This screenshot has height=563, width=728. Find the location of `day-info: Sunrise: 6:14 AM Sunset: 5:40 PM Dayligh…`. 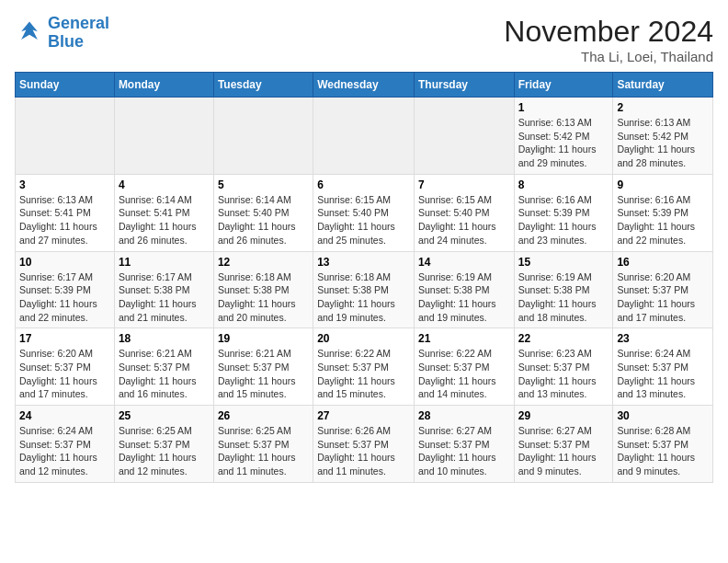

day-info: Sunrise: 6:14 AM Sunset: 5:40 PM Dayligh… is located at coordinates (263, 221).